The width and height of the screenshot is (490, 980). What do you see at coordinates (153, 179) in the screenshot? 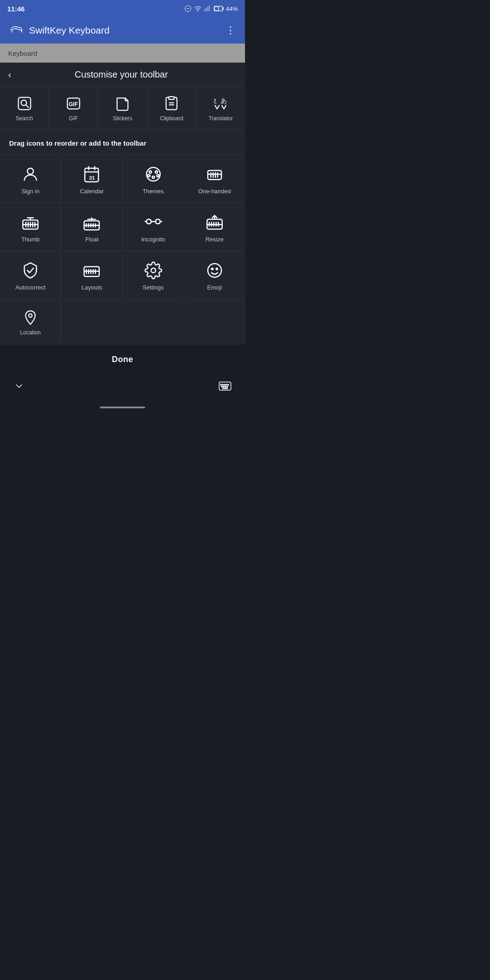
I see `grid-item-themes: Themes` at bounding box center [153, 179].